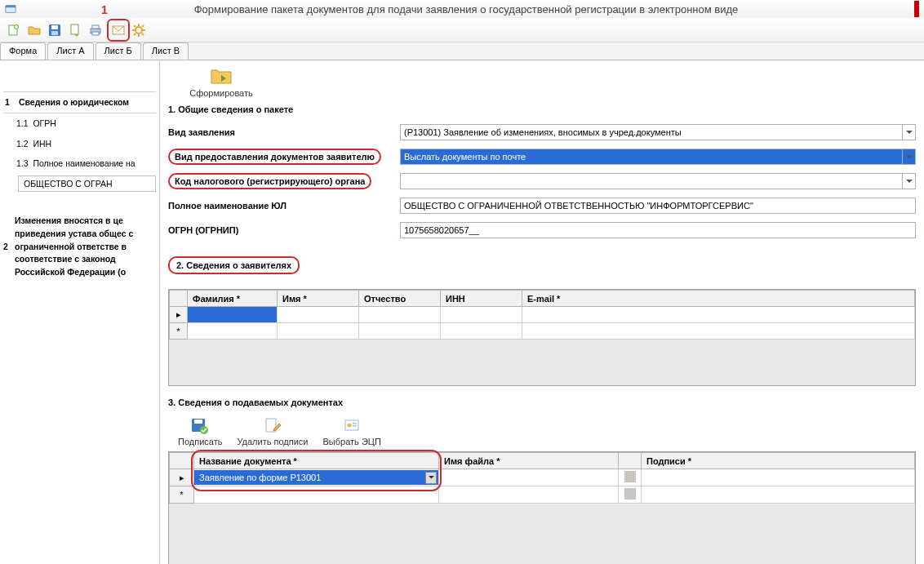  Describe the element at coordinates (80, 124) in the screenshot. I see `tree-item-ogrn: 1.1 ОГРН` at that location.